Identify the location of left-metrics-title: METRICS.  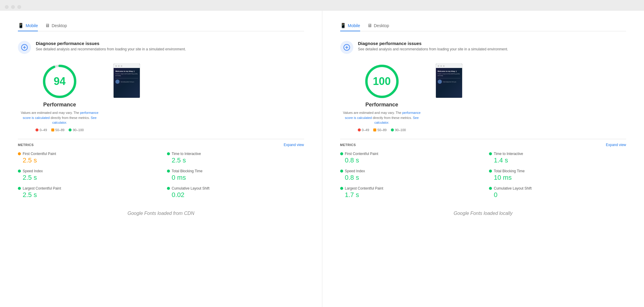
(26, 145).